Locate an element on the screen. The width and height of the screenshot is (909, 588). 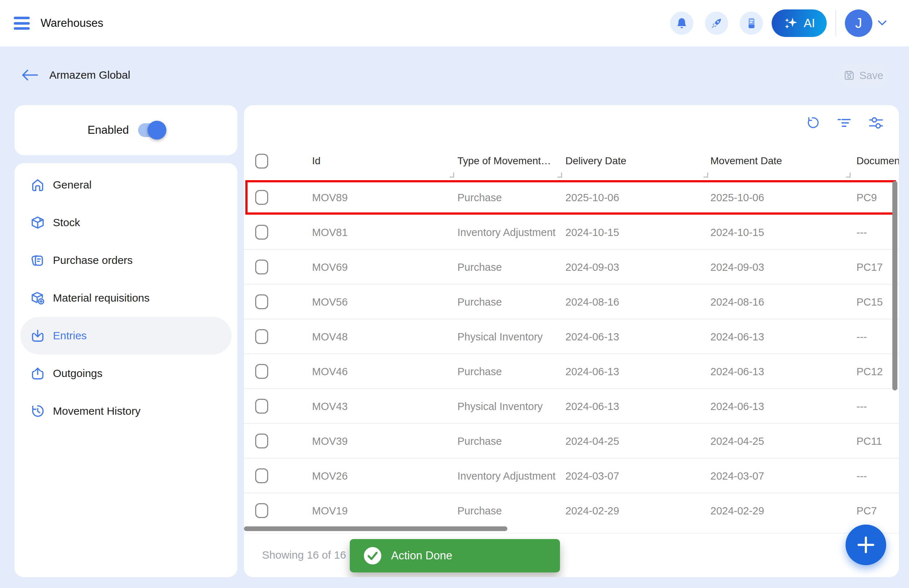
cell-document: PC17 is located at coordinates (870, 267).